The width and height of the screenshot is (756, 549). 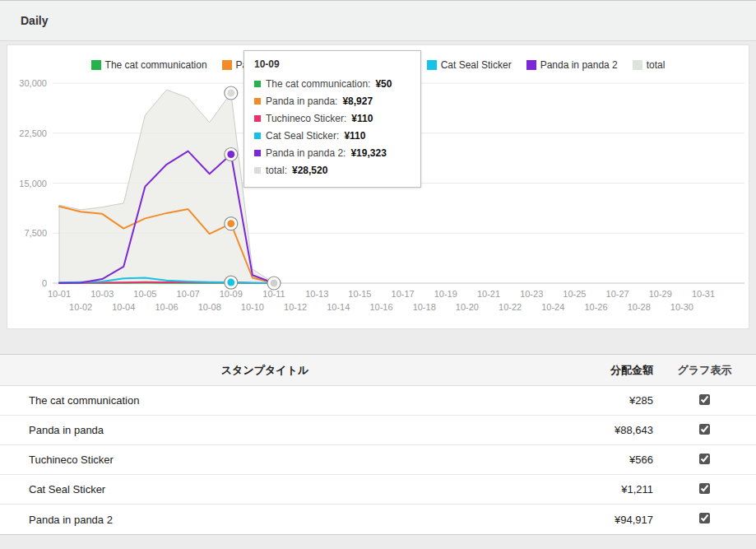 What do you see at coordinates (403, 294) in the screenshot?
I see `svg-text: 10-17` at bounding box center [403, 294].